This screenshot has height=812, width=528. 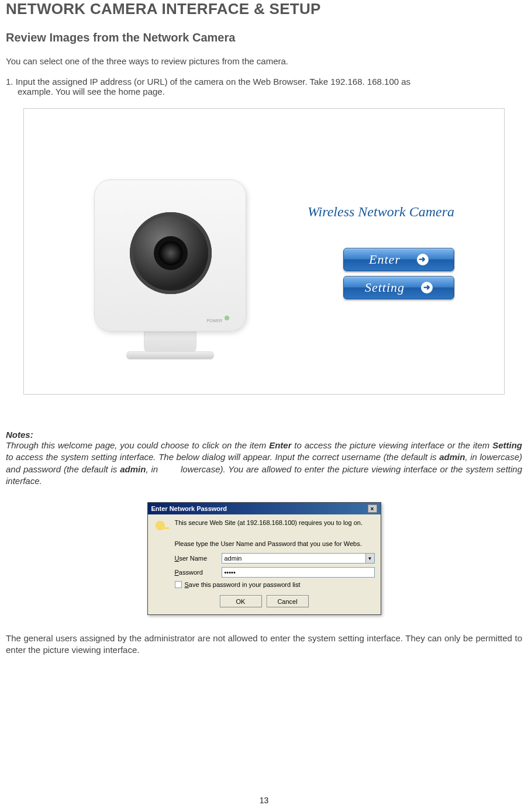 I want to click on step-text-l2: example. You will see the home page., so click(x=85, y=91).